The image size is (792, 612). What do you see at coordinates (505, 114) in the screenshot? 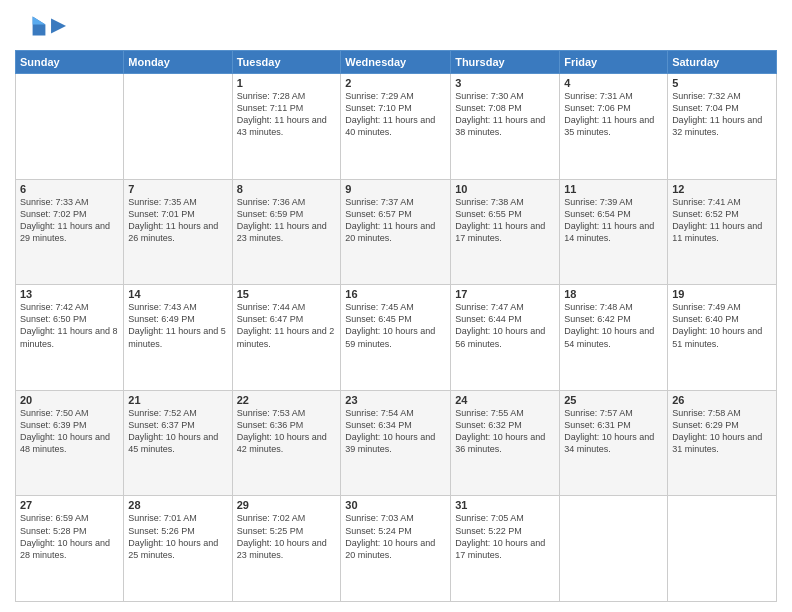
I see `day-info: Sunrise: 7:30 AMSunset: 7:08 PMDaylight:…` at bounding box center [505, 114].